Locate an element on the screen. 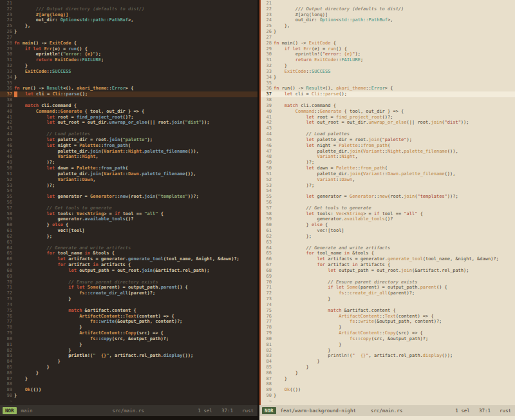 The image size is (515, 420). code-line: 23 #[arg(long)] is located at coordinates (129, 15).